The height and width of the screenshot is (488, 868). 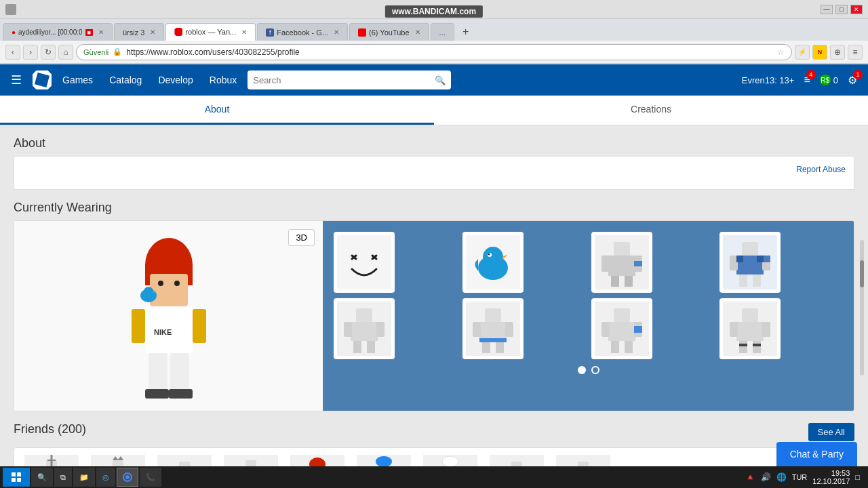 What do you see at coordinates (13, 52) in the screenshot?
I see `back-button: ‹` at bounding box center [13, 52].